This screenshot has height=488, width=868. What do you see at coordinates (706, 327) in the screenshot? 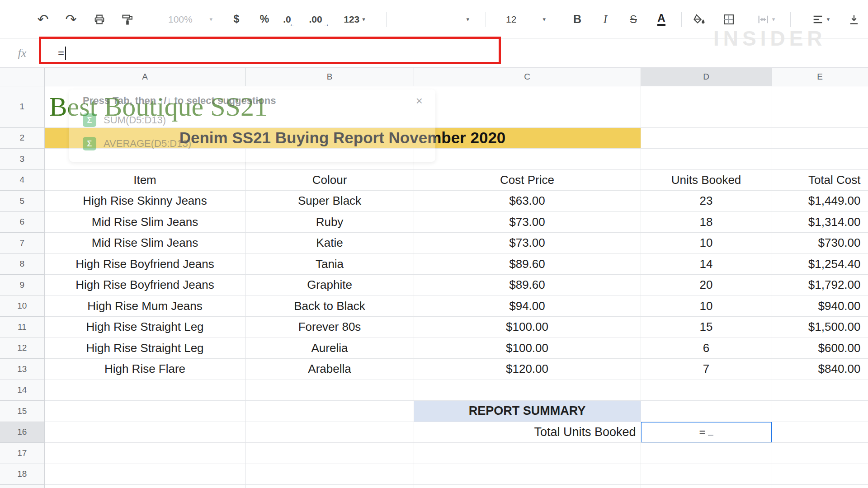
I see `cell-D11: 15` at bounding box center [706, 327].